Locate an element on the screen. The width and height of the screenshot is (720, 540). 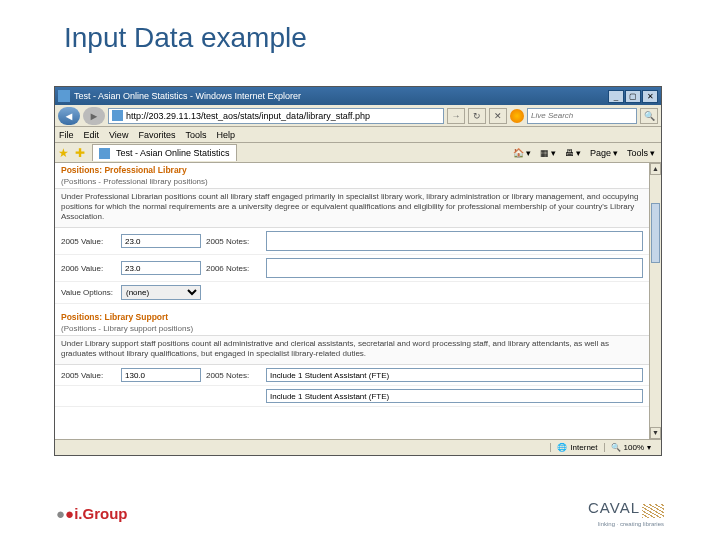
menu-edit: Edit is located at coordinates (92, 135).